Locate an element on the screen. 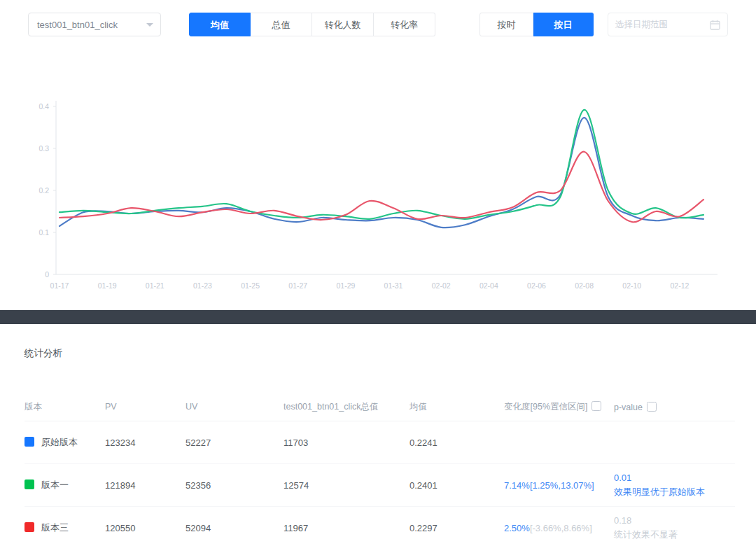  x-tick-label: 01-17 is located at coordinates (60, 286).